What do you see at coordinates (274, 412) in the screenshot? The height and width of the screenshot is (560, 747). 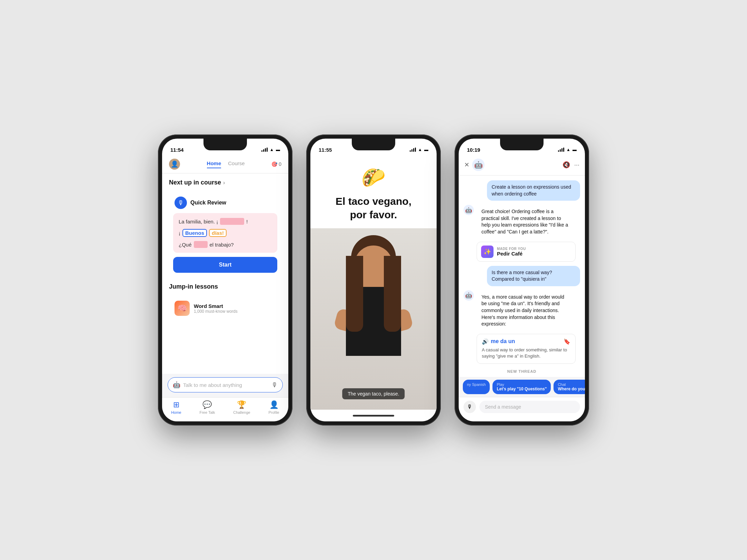 I see `profile-label: Profile` at bounding box center [274, 412].